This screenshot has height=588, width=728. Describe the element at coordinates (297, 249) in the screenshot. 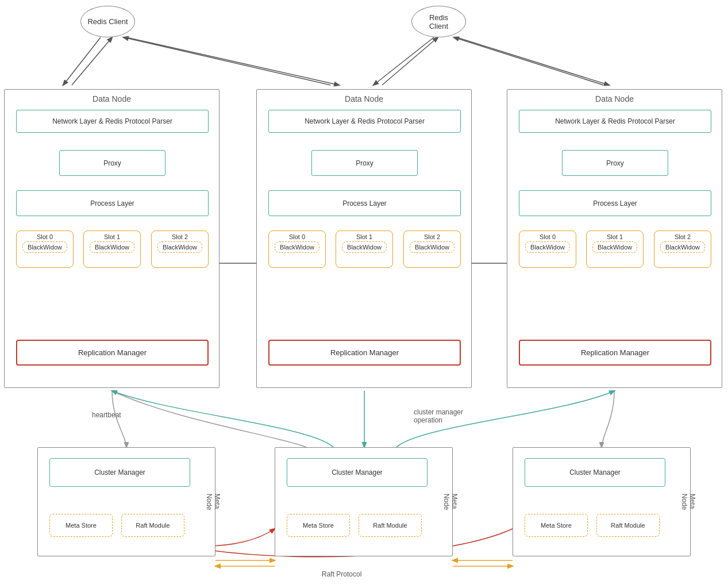

I see `dn2-slot-0: Slot 0 BlackWidow` at that location.